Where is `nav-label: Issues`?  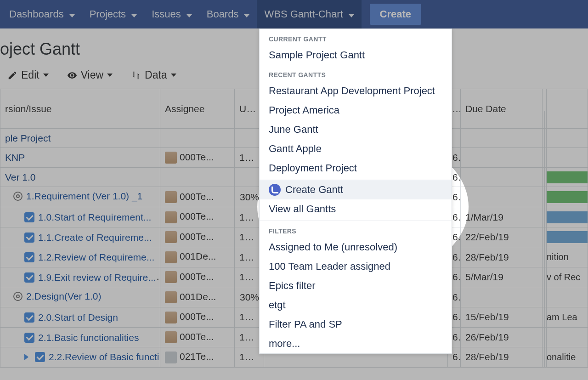
nav-label: Issues is located at coordinates (166, 14).